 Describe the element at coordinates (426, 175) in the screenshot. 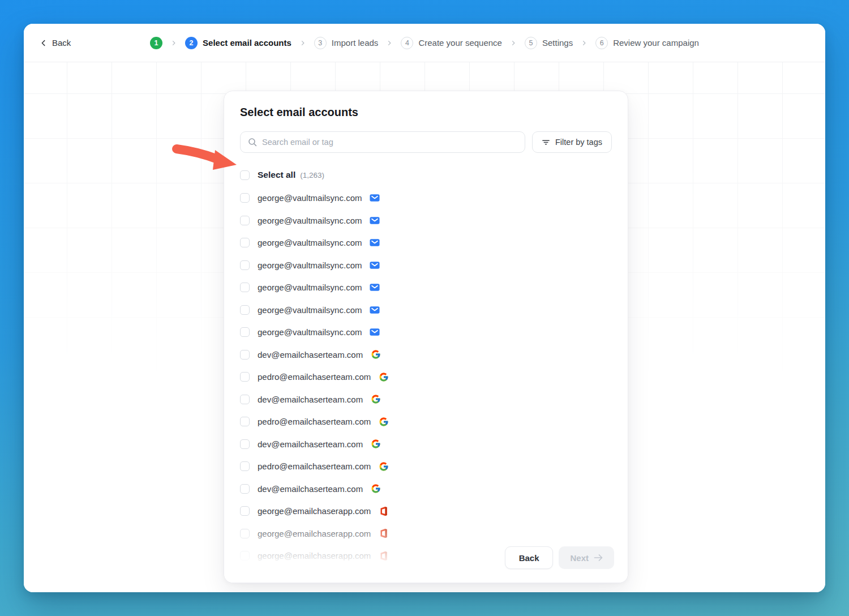

I see `select-all-row: Select all (1,263)` at that location.